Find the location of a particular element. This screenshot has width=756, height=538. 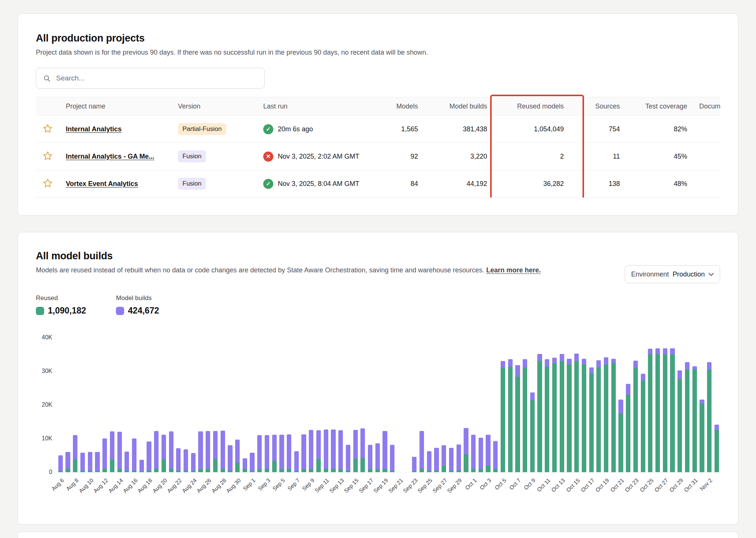

col-project-name: Project name is located at coordinates (116, 106).